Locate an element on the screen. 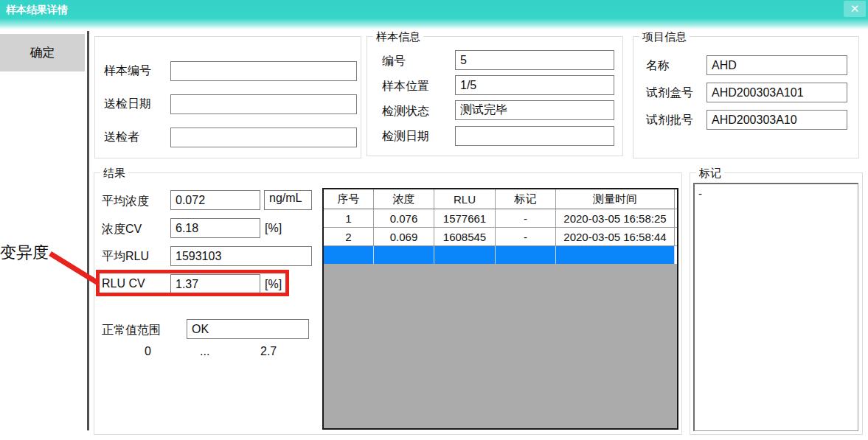 The image size is (868, 440). kit-no-label: 试剂盒号 is located at coordinates (670, 93).